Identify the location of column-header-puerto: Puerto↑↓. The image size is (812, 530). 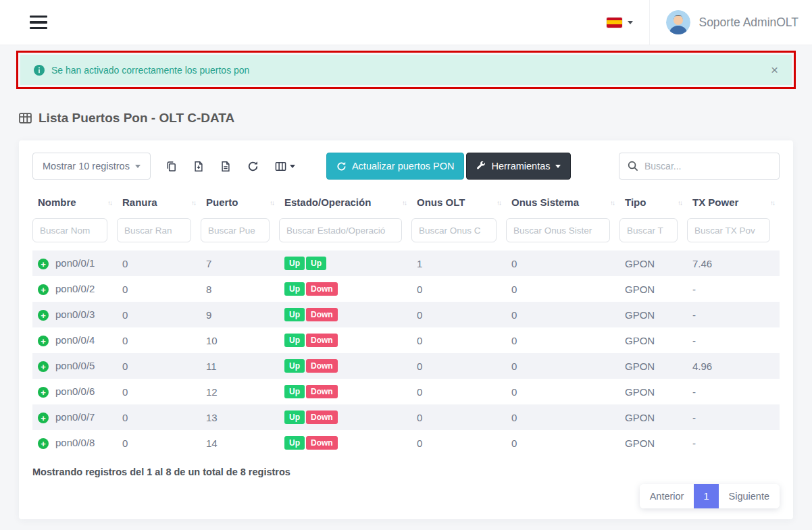
(240, 203).